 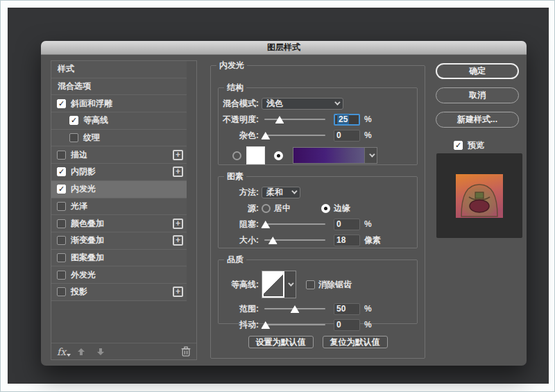 What do you see at coordinates (347, 240) in the screenshot?
I see `size-input: 18` at bounding box center [347, 240].